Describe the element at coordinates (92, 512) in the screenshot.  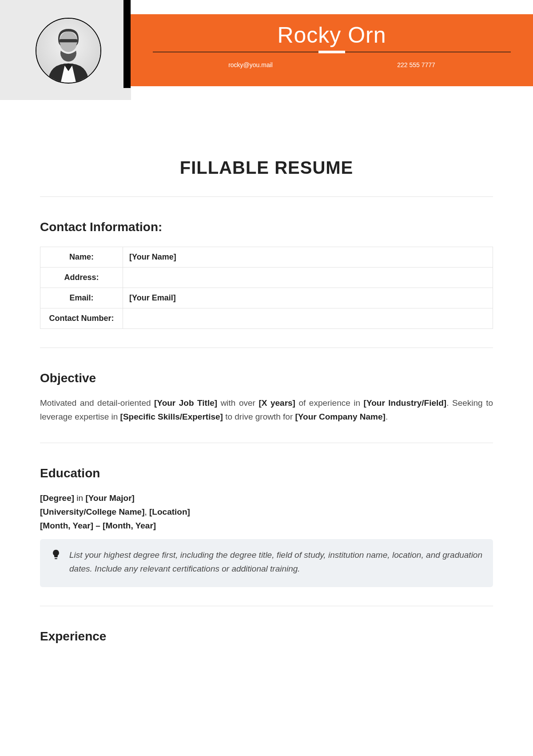
I see `education-placeholder-university: [University/College Name]` at that location.